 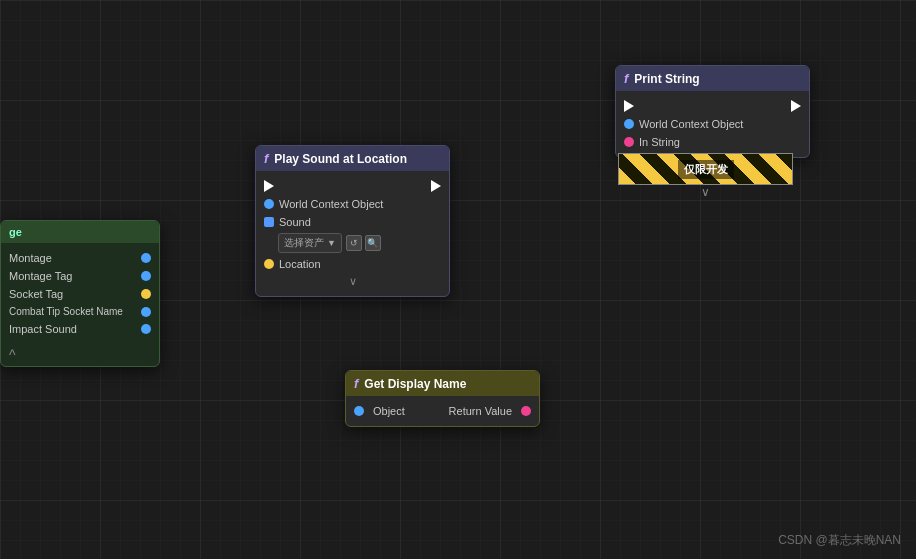 What do you see at coordinates (354, 243) in the screenshot?
I see `play-sound-ctrl-reset: ↺` at bounding box center [354, 243].